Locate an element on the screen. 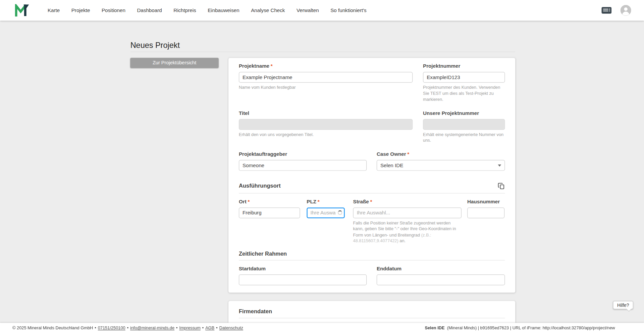  copy-icon is located at coordinates (501, 186).